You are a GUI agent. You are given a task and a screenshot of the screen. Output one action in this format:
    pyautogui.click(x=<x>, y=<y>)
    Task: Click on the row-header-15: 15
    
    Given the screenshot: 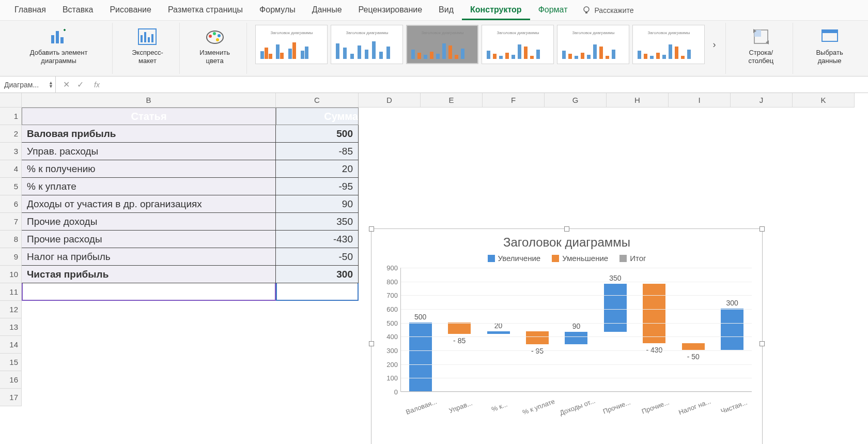 What is the action you would take?
    pyautogui.click(x=11, y=362)
    